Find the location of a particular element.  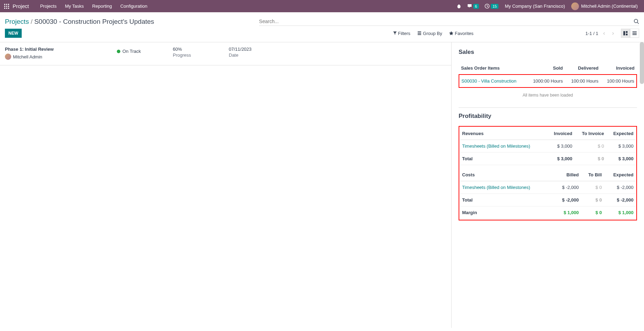

groupby-button: Group By is located at coordinates (430, 34).